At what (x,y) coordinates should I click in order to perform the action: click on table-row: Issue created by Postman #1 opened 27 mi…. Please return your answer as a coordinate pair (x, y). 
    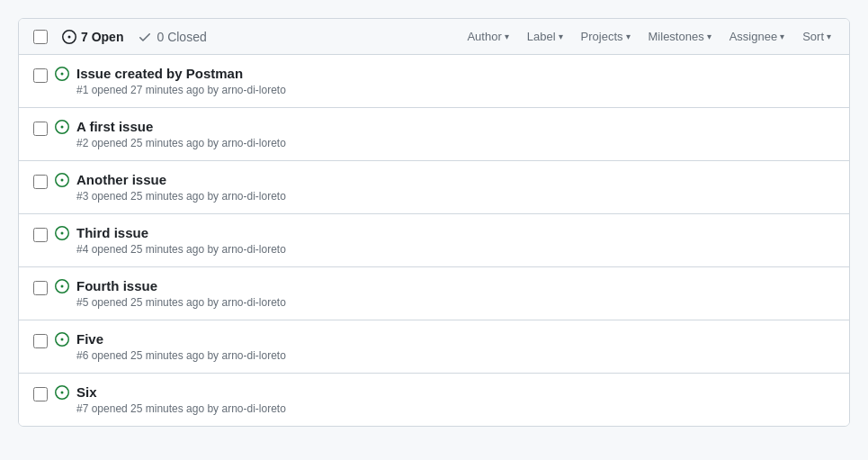
    Looking at the image, I should click on (434, 81).